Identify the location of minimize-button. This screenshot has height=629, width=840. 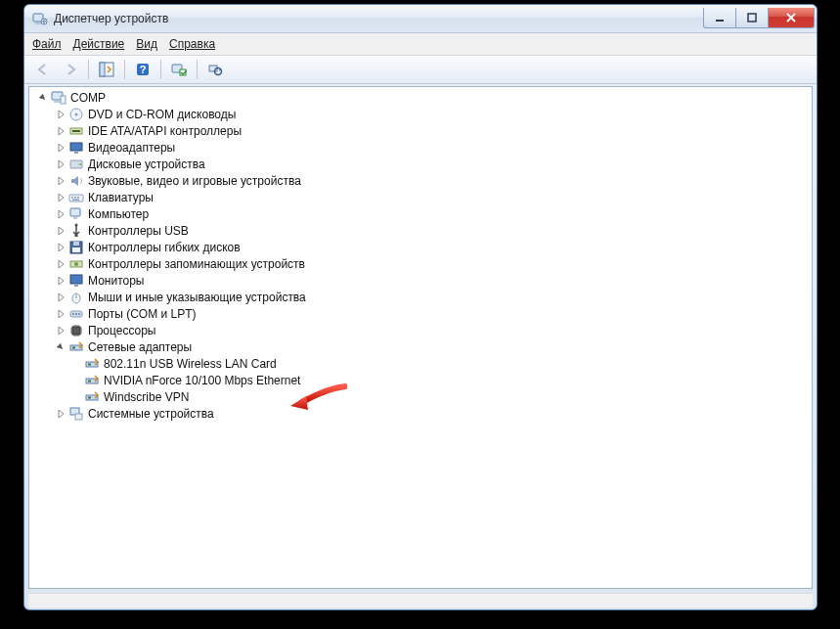
(720, 18).